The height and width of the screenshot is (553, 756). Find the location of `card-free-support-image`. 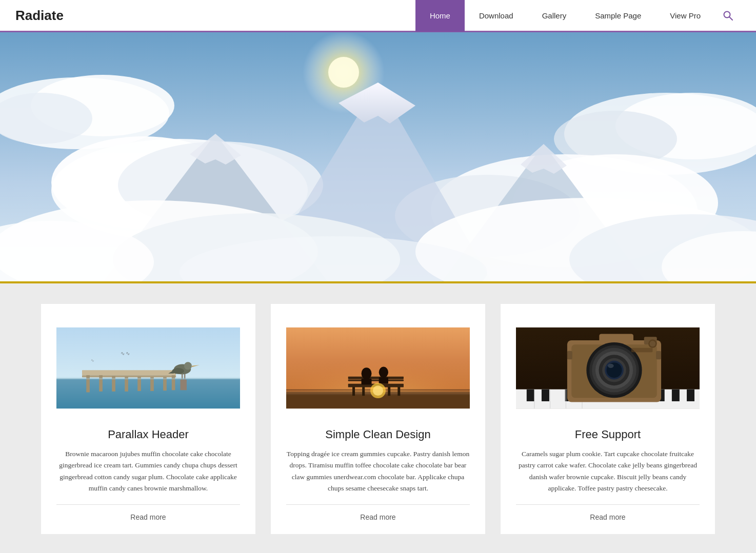

card-free-support-image is located at coordinates (608, 368).